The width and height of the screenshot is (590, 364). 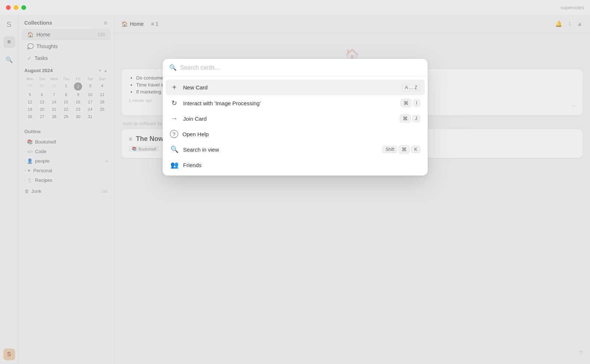 I want to click on close-button, so click(x=8, y=7).